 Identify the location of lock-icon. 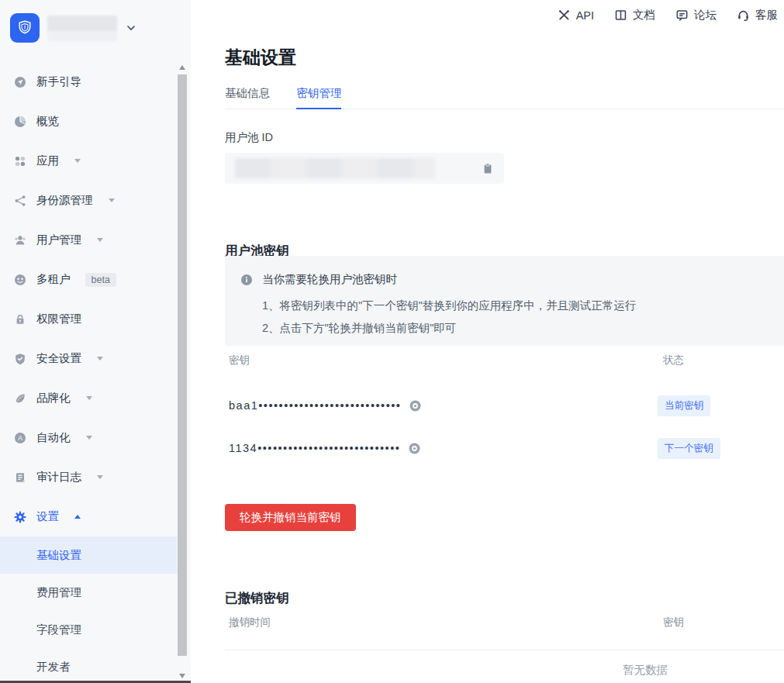
(20, 319).